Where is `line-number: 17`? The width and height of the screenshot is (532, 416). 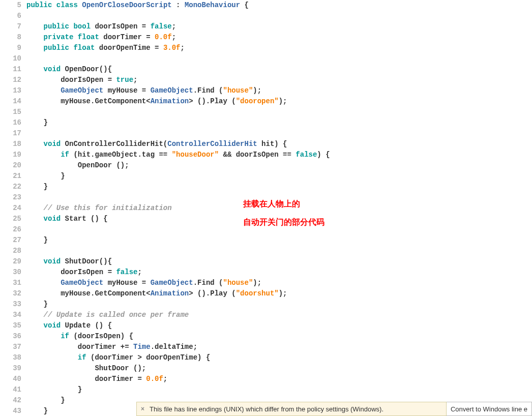
line-number: 17 is located at coordinates (11, 133).